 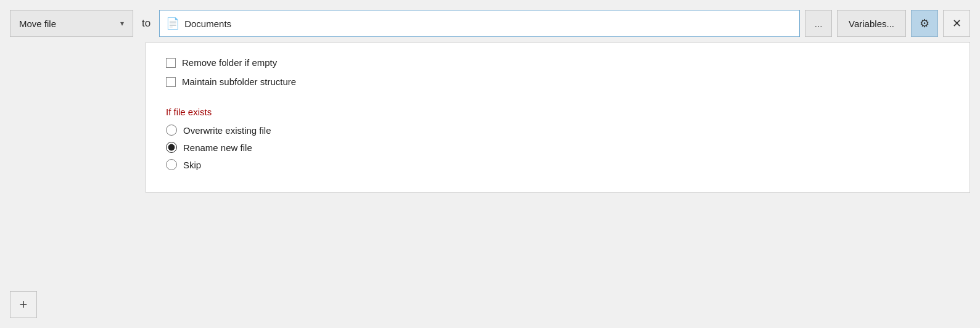 I want to click on skip-radio-row: Skip, so click(x=558, y=165).